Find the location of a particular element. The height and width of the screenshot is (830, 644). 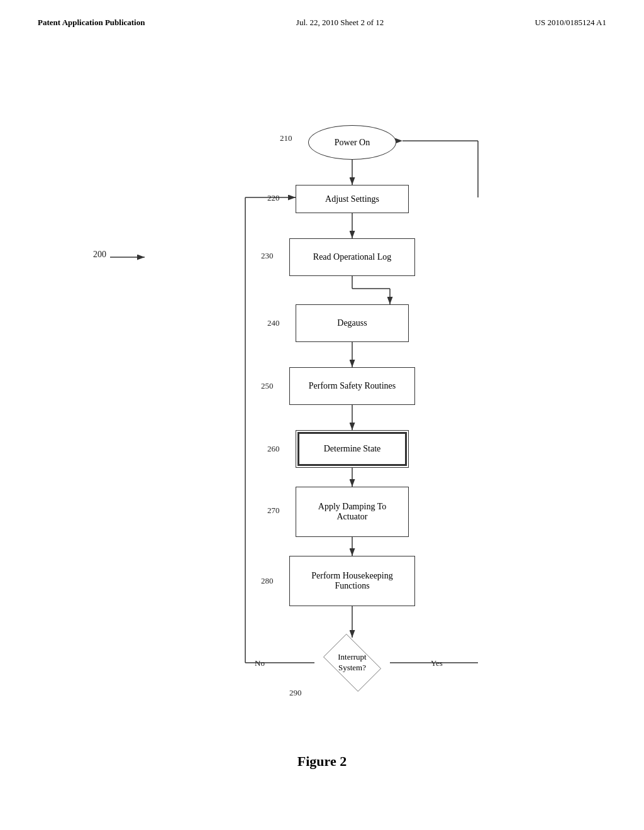

header-left: Patent Application Publication is located at coordinates (91, 23).